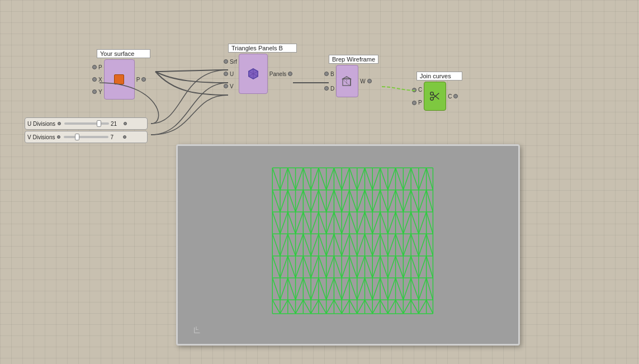 Image resolution: width=639 pixels, height=364 pixels. Describe the element at coordinates (125, 137) in the screenshot. I see `v-divisions-port-right` at that location.